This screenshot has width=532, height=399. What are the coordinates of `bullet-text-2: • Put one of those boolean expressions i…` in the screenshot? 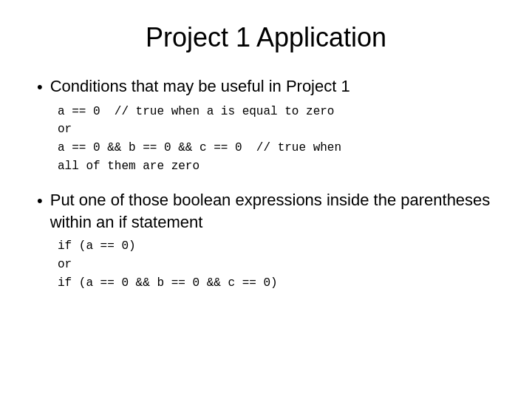 It's located at (266, 211).